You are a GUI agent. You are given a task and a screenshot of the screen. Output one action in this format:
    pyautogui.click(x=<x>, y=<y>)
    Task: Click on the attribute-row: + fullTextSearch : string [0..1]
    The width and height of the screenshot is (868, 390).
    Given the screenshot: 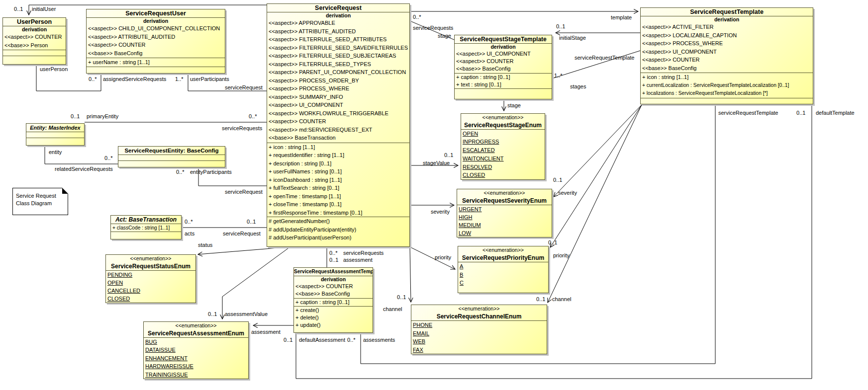 What is the action you would take?
    pyautogui.click(x=338, y=188)
    